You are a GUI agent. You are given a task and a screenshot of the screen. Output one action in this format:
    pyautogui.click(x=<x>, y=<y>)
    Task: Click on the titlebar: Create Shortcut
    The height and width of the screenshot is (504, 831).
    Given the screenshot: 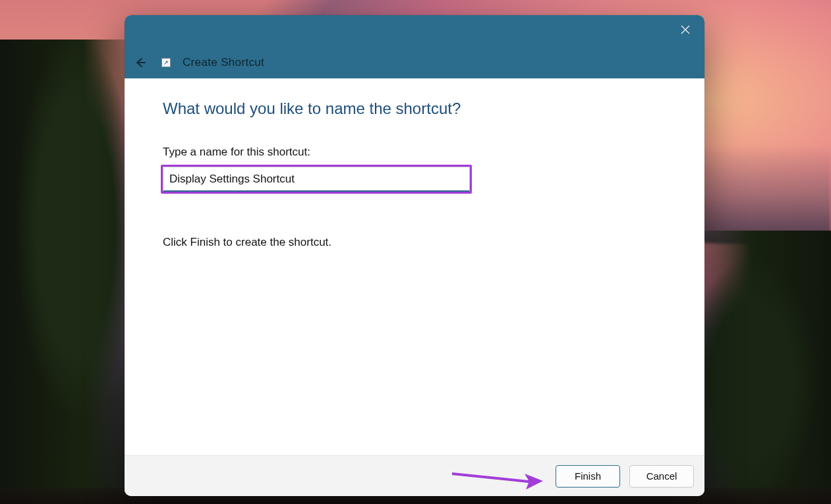 What is the action you would take?
    pyautogui.click(x=415, y=47)
    